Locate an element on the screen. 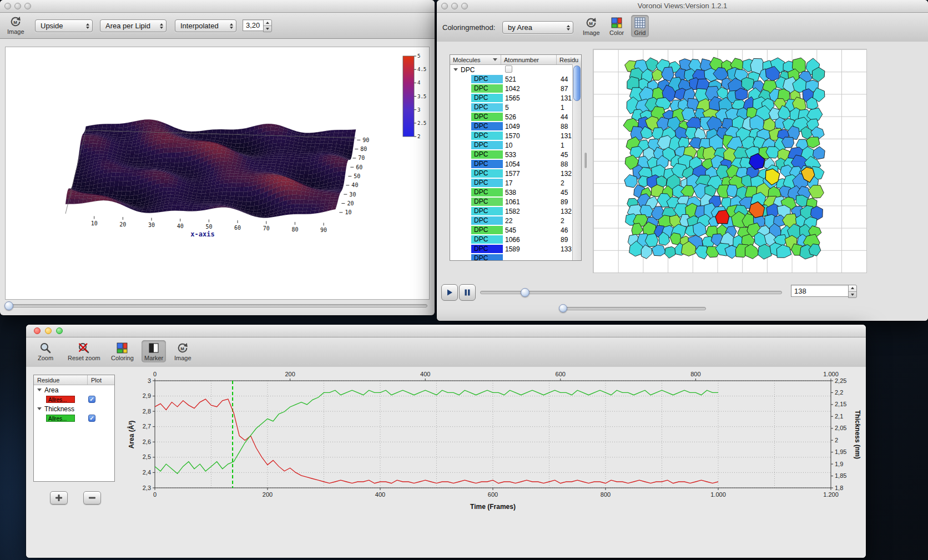 This screenshot has height=560, width=928. add-series-button is located at coordinates (59, 498).